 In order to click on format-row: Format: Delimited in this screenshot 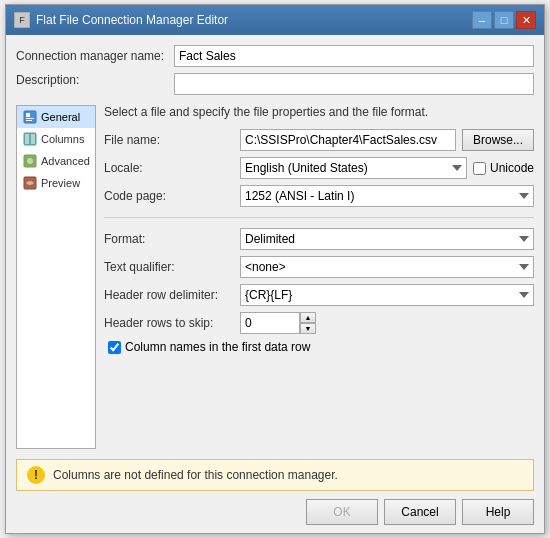, I will do `click(319, 239)`.